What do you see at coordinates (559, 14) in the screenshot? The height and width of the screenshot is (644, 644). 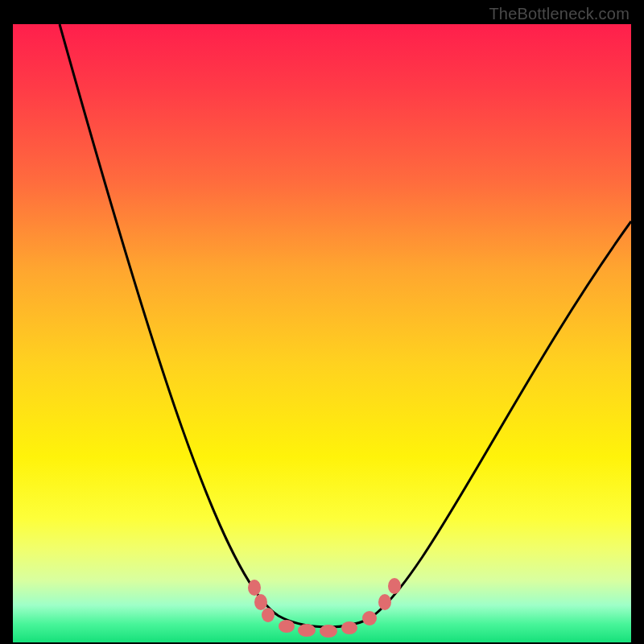 I see `watermark-text: TheBottleneck.com` at bounding box center [559, 14].